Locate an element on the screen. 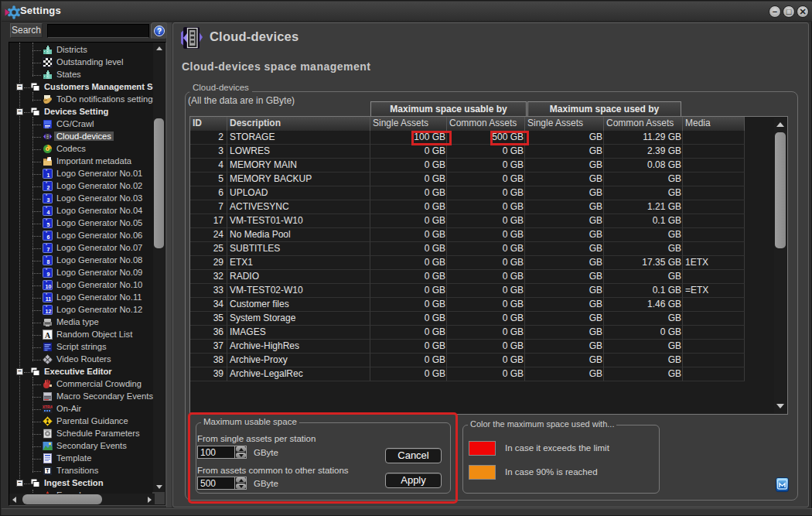 This screenshot has height=516, width=812. svg-text: 12 is located at coordinates (49, 311).